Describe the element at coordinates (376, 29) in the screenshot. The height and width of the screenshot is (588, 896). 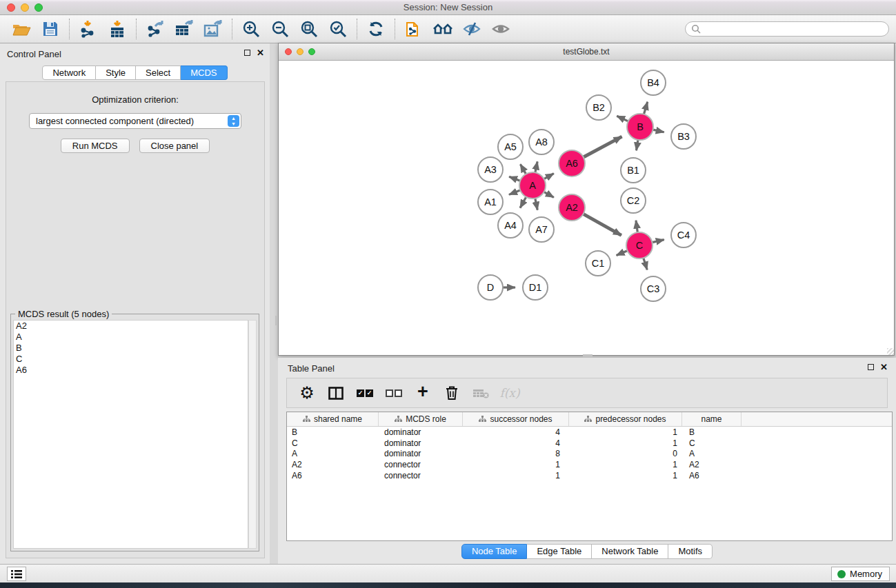
I see `refresh-layout-icon` at that location.